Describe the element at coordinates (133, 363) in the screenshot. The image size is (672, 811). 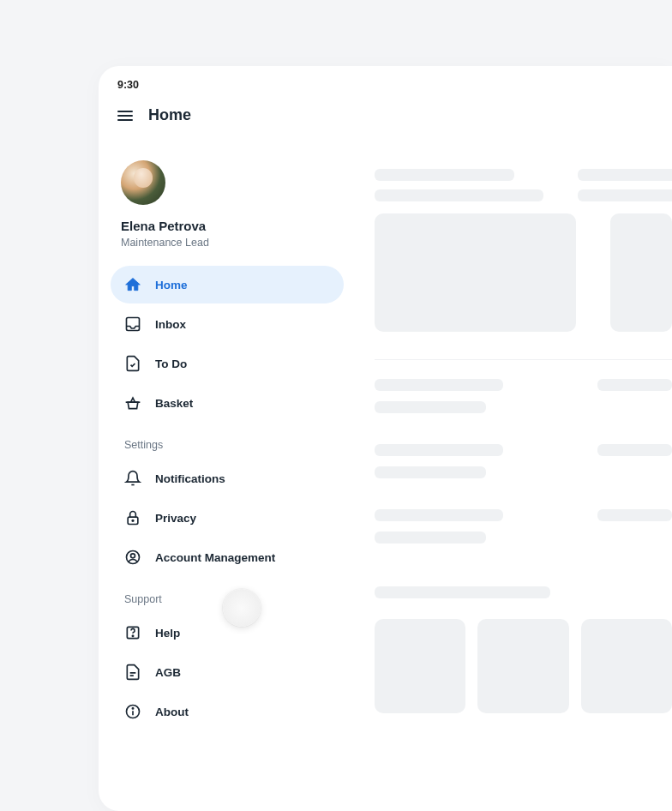
I see `todo-icon` at that location.